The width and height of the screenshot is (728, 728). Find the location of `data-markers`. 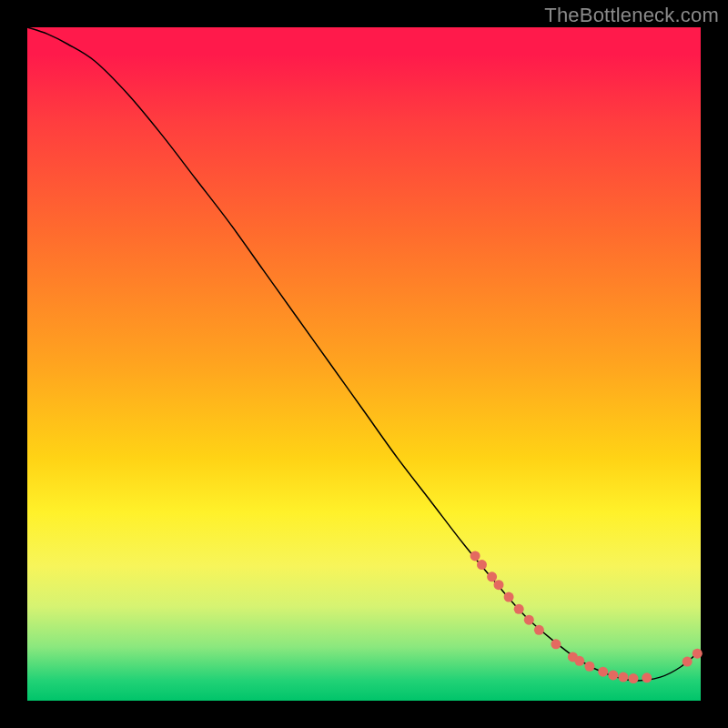

data-markers is located at coordinates (586, 617).